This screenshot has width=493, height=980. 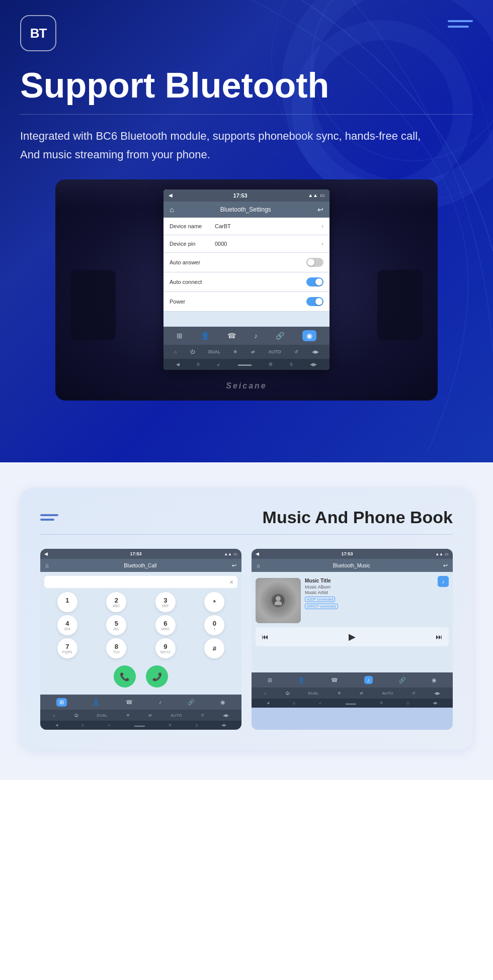 I want to click on music-back-arrow: ◀, so click(x=258, y=554).